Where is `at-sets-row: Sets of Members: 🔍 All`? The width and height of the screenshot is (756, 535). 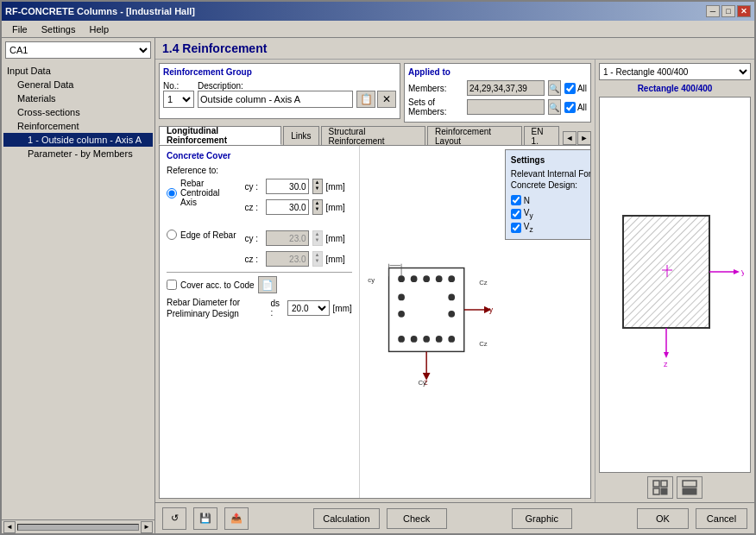 at-sets-row: Sets of Members: 🔍 All is located at coordinates (497, 107).